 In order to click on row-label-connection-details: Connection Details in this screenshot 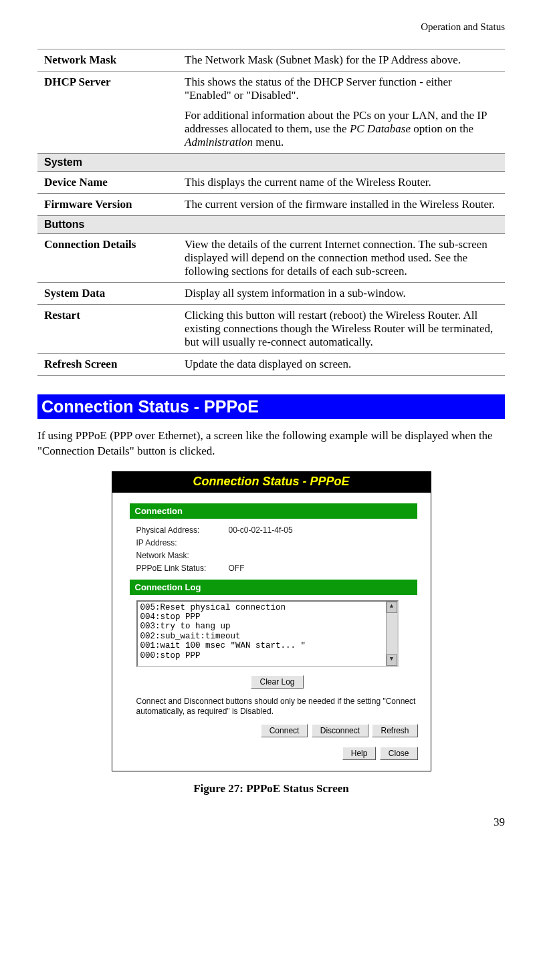, I will do `click(108, 258)`.